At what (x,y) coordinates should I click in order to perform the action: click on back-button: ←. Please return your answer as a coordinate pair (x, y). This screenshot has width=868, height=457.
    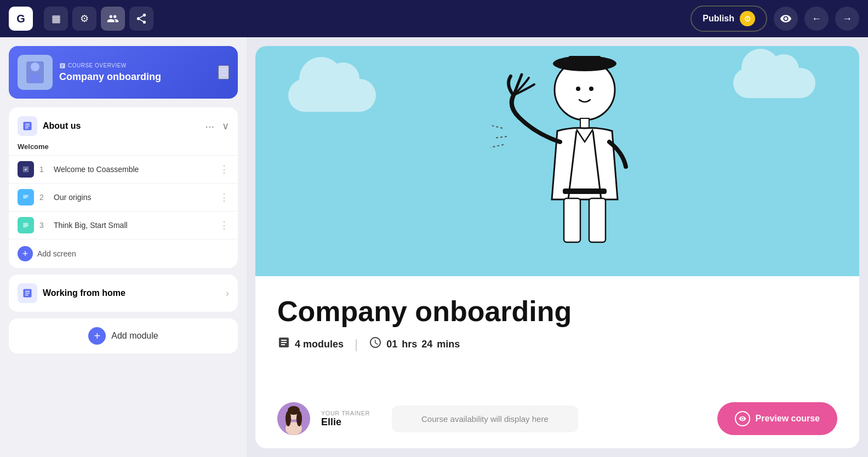
    Looking at the image, I should click on (816, 19).